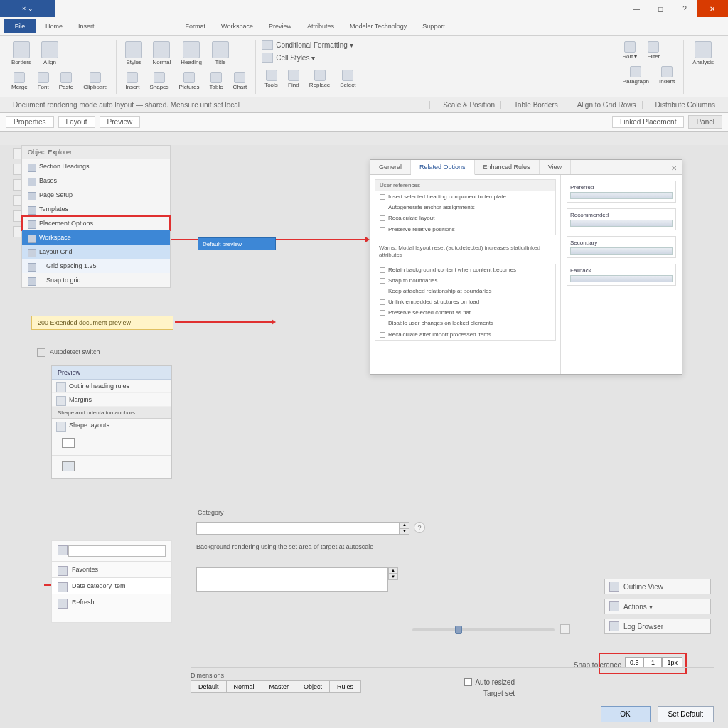  Describe the element at coordinates (465, 301) in the screenshot. I see `dialog-opt-s2-3: Unlink embedded structures on load` at that location.